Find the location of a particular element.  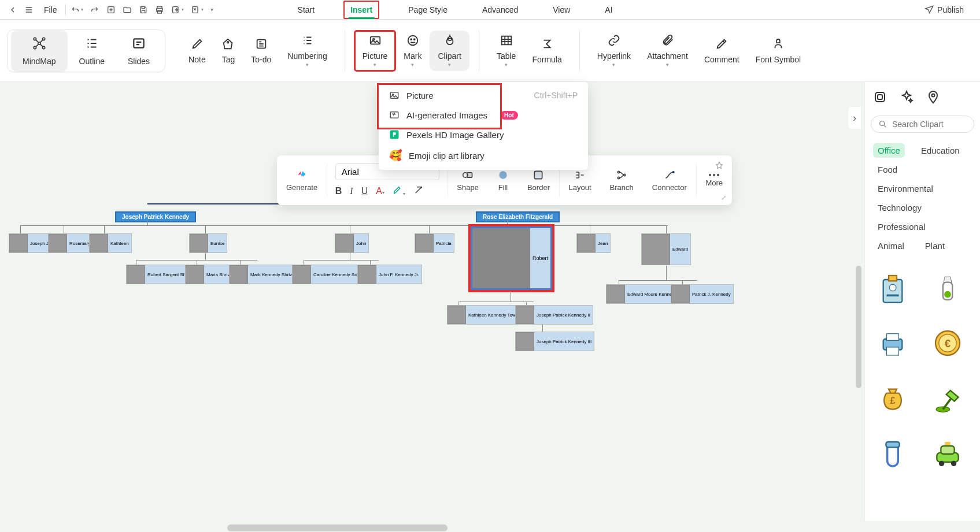

node-parent-1: Joseph Patrick Kennedy is located at coordinates (156, 217).